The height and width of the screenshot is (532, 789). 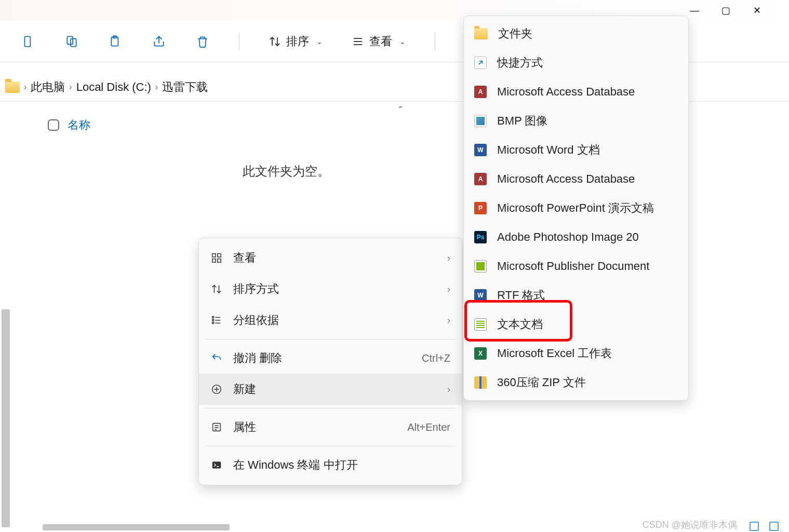 I want to click on item-label: Microsoft Publisher Document, so click(x=573, y=266).